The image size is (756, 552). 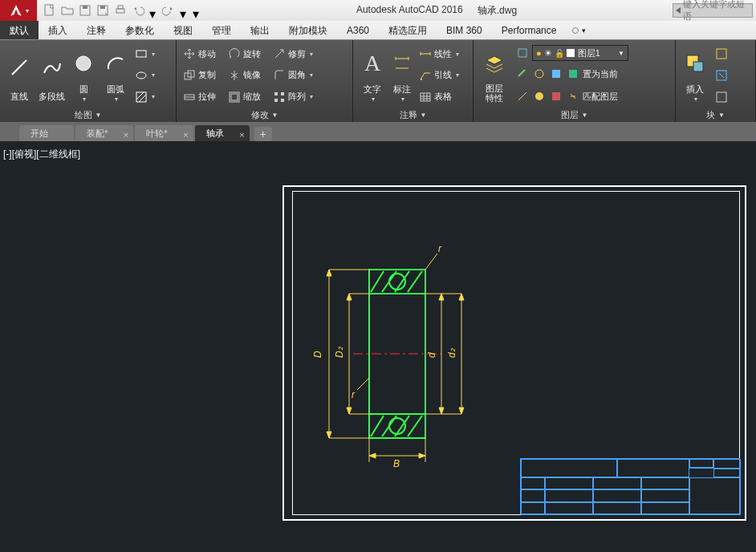 I want to click on redo-dropdown: ▾, so click(x=184, y=10).